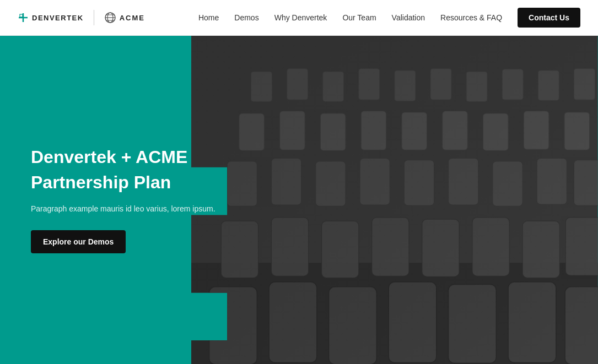 The width and height of the screenshot is (598, 364). I want to click on hero-title-line1: Denvertek + ACME, so click(123, 157).